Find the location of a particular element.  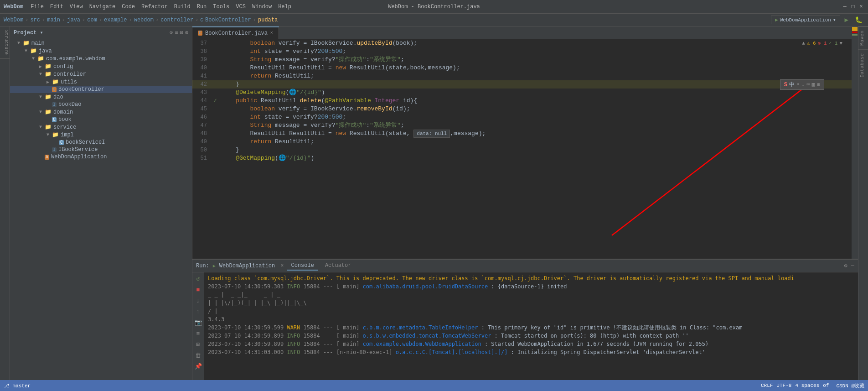

menu-bar: WebDom File Edit View Navigate Code Refa… is located at coordinates (149, 7).